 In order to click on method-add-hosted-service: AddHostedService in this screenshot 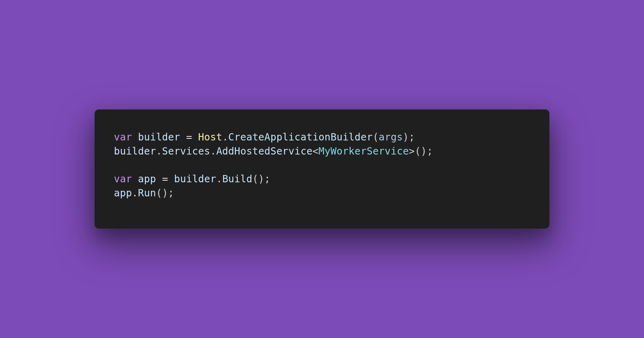, I will do `click(264, 151)`.